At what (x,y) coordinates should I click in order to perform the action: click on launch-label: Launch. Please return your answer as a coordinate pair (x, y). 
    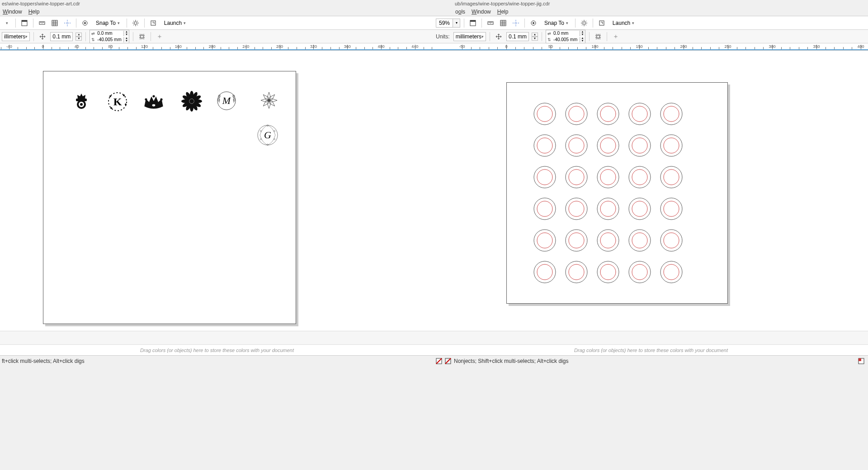
    Looking at the image, I should click on (621, 23).